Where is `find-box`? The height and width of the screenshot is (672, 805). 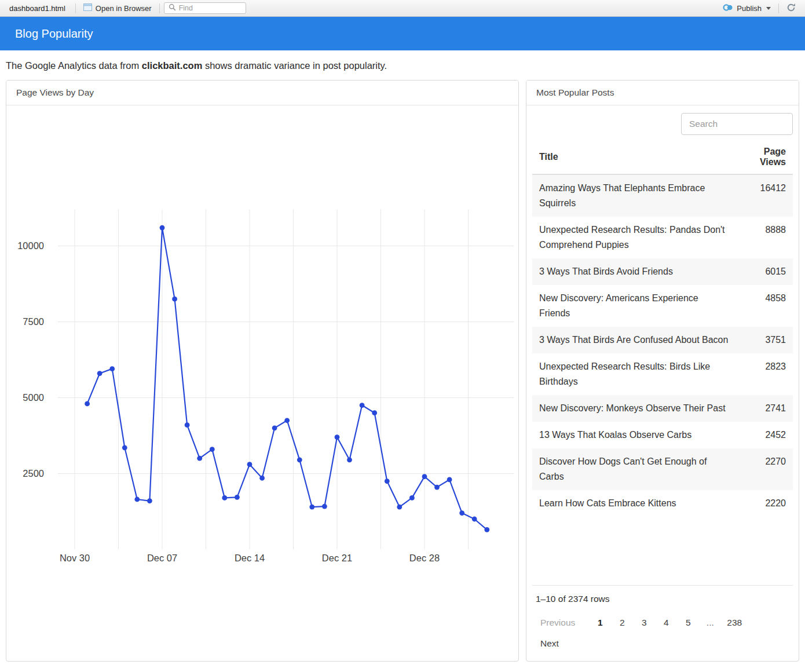
find-box is located at coordinates (205, 8).